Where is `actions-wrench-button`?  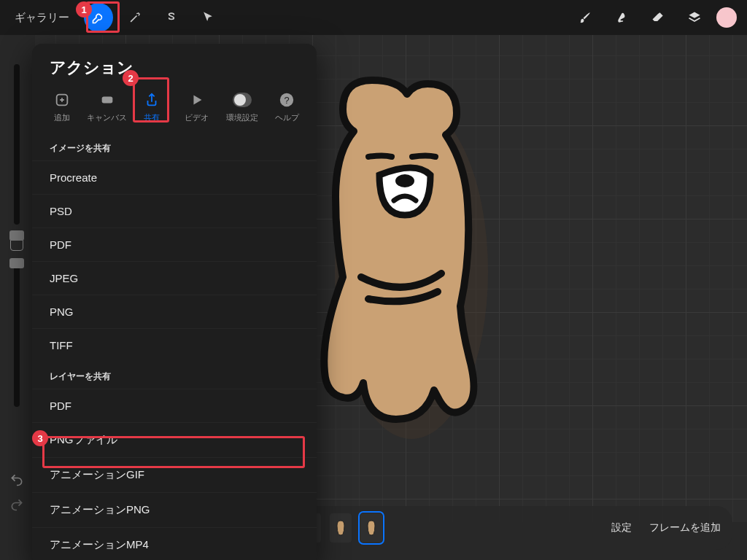 actions-wrench-button is located at coordinates (98, 18).